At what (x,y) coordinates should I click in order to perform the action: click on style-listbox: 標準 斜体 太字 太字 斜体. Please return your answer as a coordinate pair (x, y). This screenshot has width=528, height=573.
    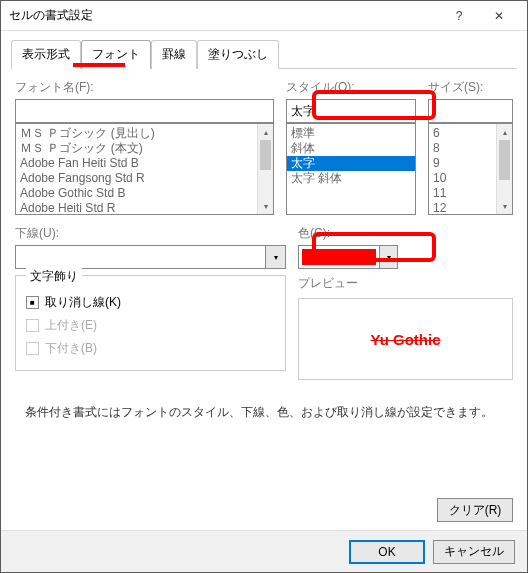
    Looking at the image, I should click on (351, 169).